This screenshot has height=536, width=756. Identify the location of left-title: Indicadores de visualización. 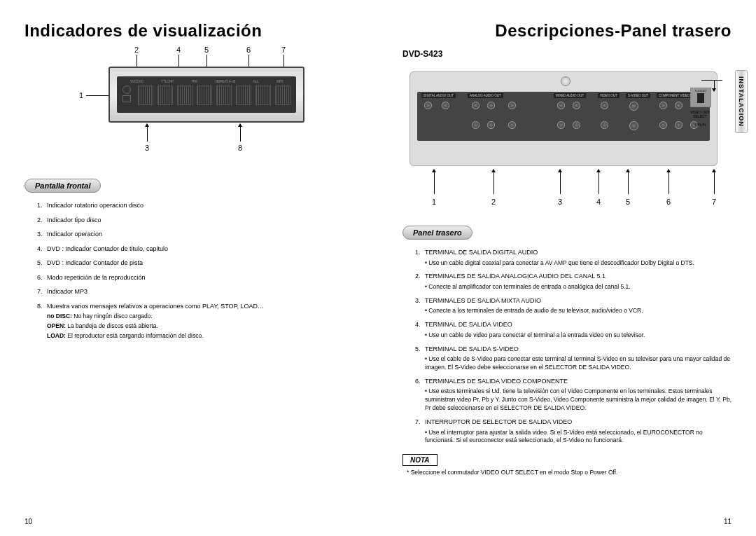
(189, 31).